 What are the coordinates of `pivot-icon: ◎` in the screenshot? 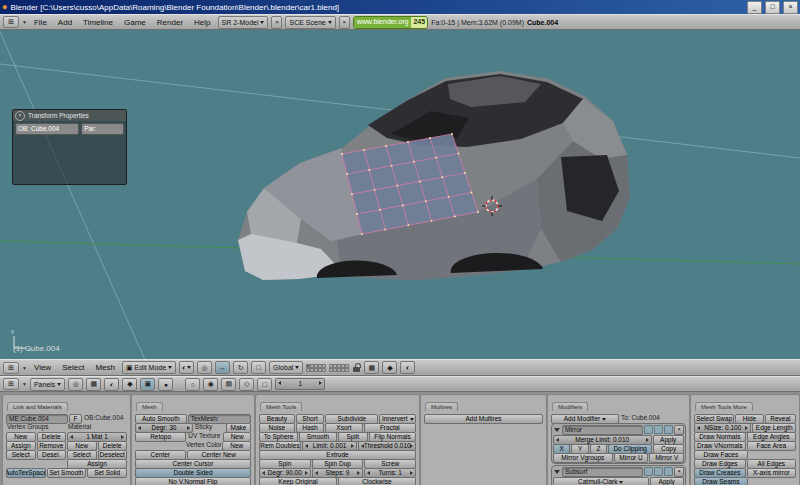 It's located at (205, 368).